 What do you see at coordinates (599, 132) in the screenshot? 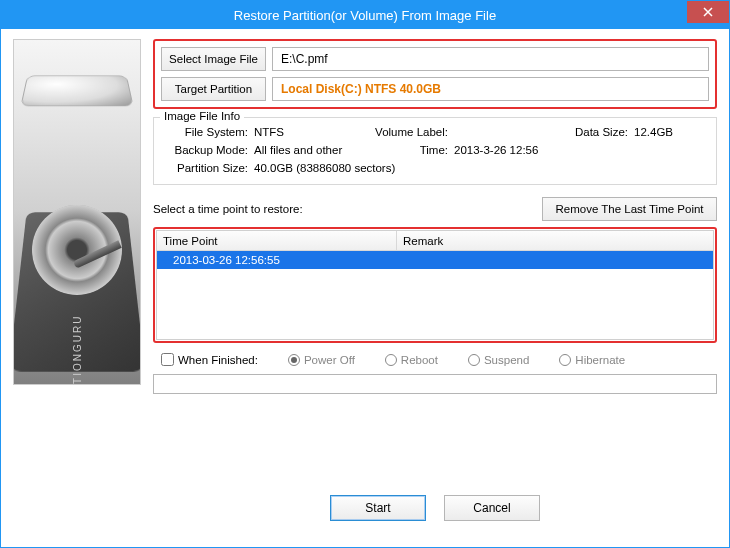
I see `ds-label: Data Size:` at bounding box center [599, 132].